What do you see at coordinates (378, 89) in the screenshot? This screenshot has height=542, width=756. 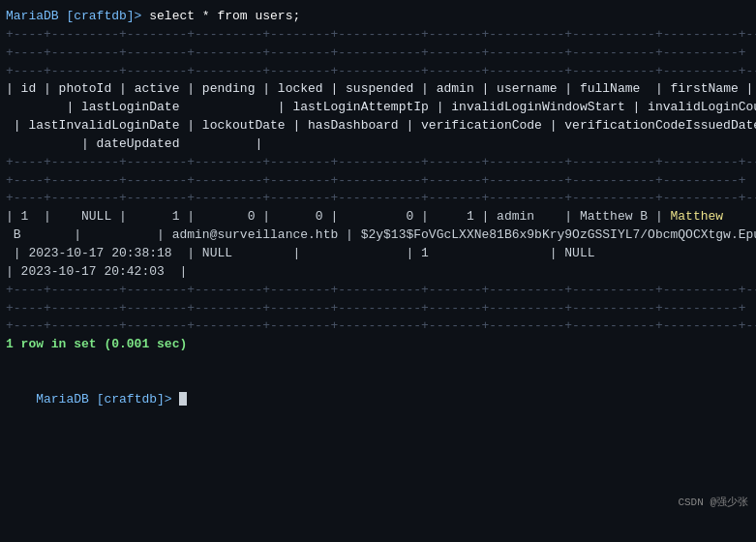 I see `header-row-1: | id | photoId | active | pending | lock…` at bounding box center [378, 89].